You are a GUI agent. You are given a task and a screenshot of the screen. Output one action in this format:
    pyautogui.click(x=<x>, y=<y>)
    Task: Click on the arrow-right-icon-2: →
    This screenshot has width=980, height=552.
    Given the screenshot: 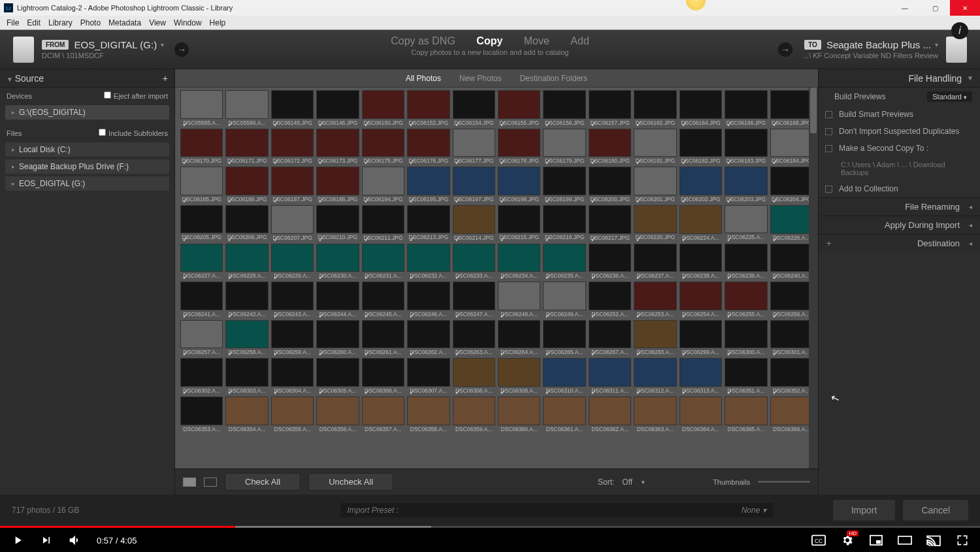 What is the action you would take?
    pyautogui.click(x=785, y=50)
    